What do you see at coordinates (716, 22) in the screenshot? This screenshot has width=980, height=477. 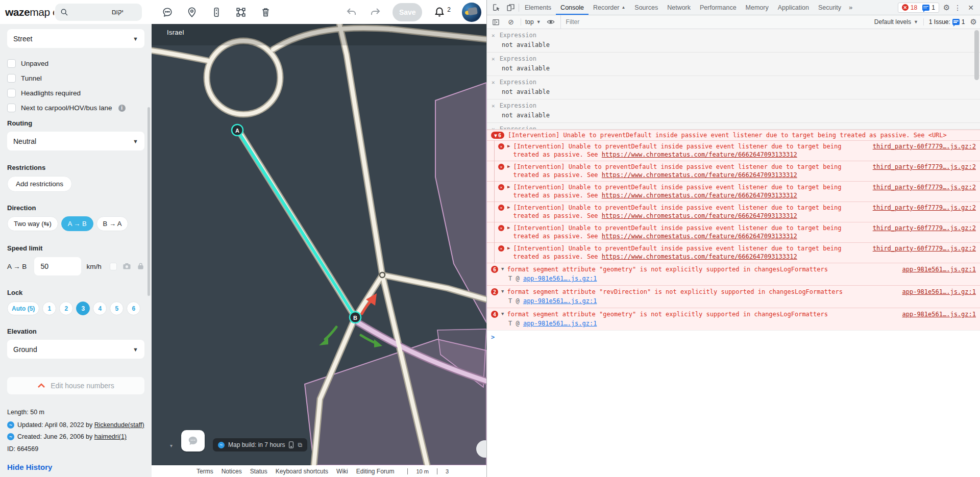 I see `console-filter-input: Filter` at bounding box center [716, 22].